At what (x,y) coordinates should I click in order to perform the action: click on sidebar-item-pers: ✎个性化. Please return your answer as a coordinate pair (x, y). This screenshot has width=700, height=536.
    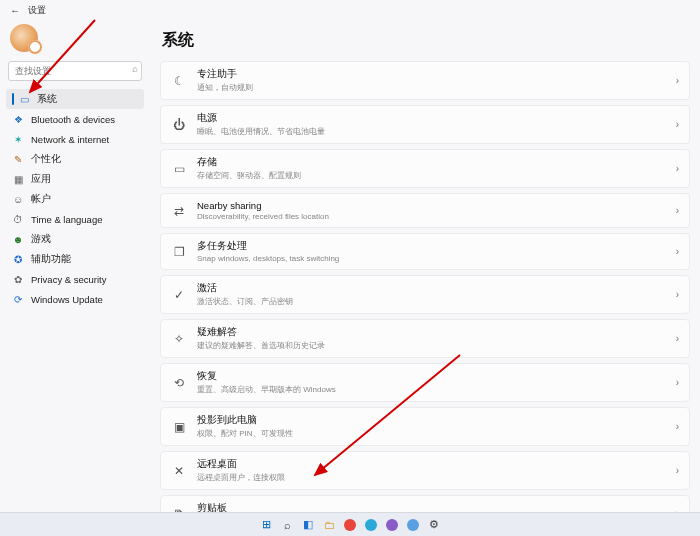
    Looking at the image, I should click on (75, 159).